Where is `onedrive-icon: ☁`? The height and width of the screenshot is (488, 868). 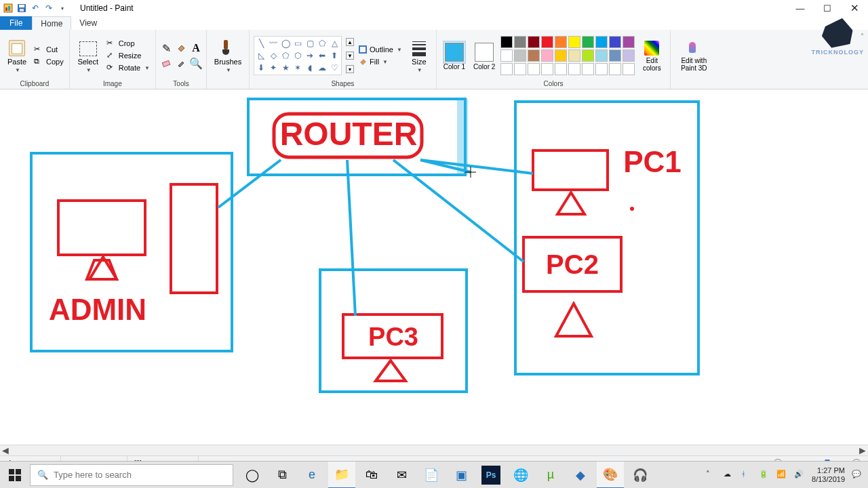 onedrive-icon: ☁ is located at coordinates (729, 475).